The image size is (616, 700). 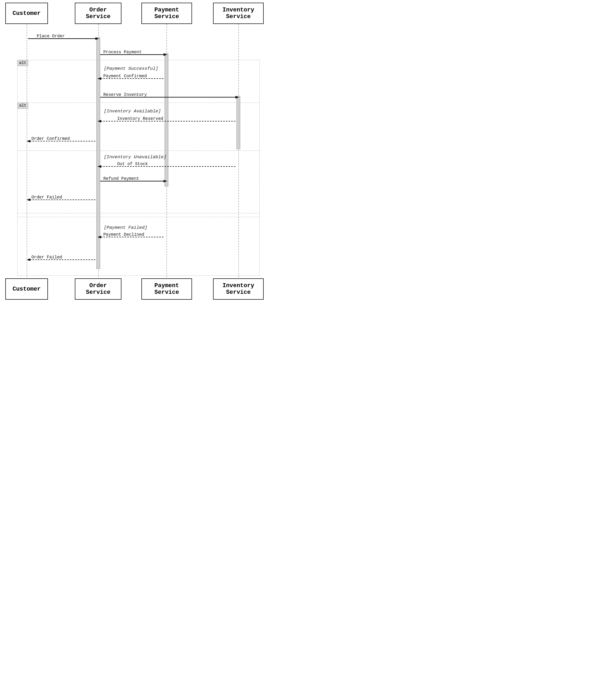 I want to click on actor-order-top: Order Service, so click(x=98, y=13).